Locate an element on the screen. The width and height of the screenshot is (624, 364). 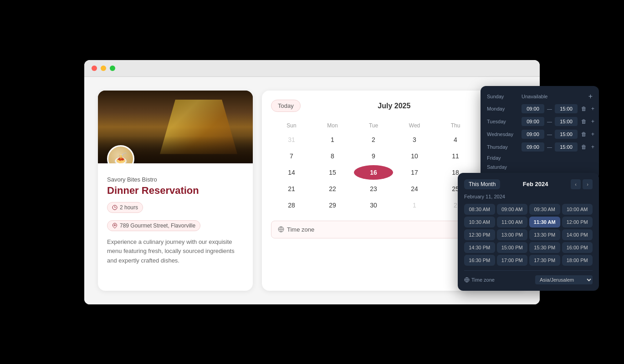
wednesday-add-button: + is located at coordinates (593, 134).